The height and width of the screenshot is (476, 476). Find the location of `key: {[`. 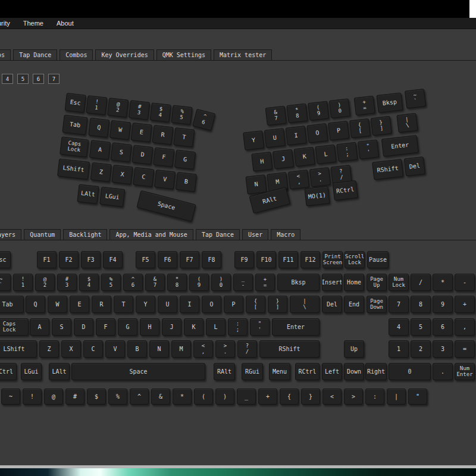

key: {[ is located at coordinates (256, 305).